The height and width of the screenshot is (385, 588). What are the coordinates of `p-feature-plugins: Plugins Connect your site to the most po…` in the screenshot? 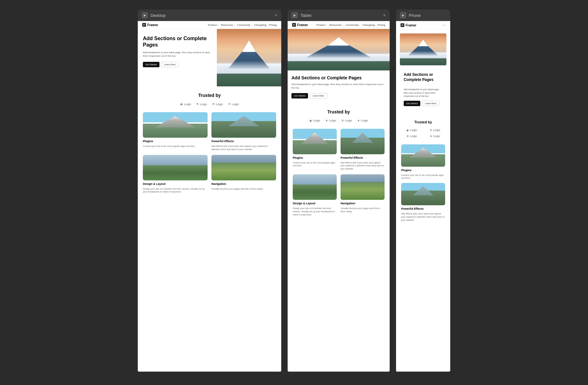 It's located at (423, 162).